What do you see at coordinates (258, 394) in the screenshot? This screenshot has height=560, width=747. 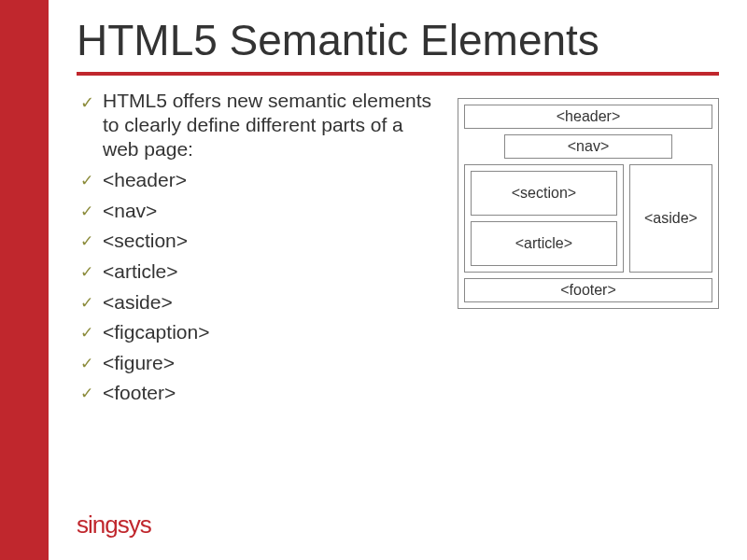 I see `list-item: ✓<footer>` at bounding box center [258, 394].